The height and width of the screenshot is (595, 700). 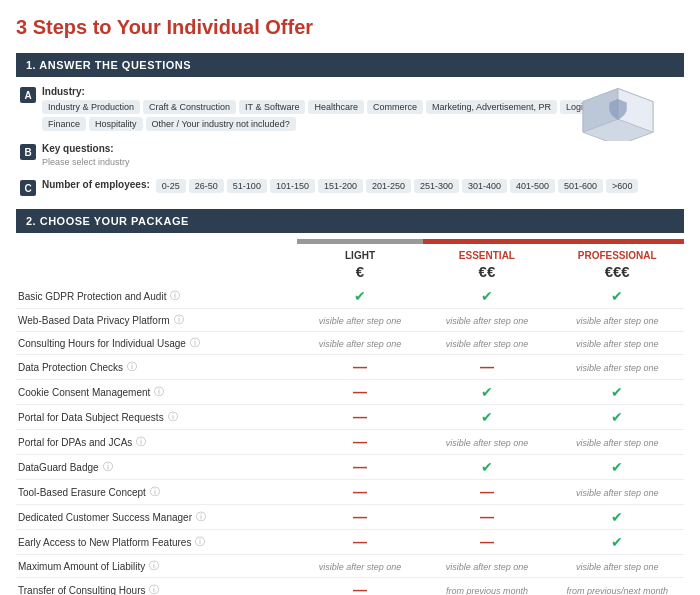 What do you see at coordinates (156, 518) in the screenshot?
I see `feature-label: Dedicated Customer Success Manager ⓘ` at bounding box center [156, 518].